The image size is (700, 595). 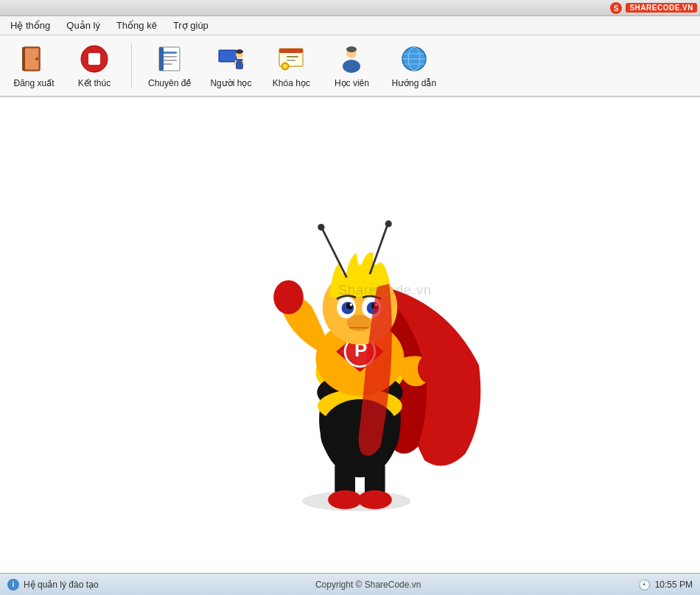 I want to click on menu-quan-ly: Quản lý, so click(x=83, y=25).